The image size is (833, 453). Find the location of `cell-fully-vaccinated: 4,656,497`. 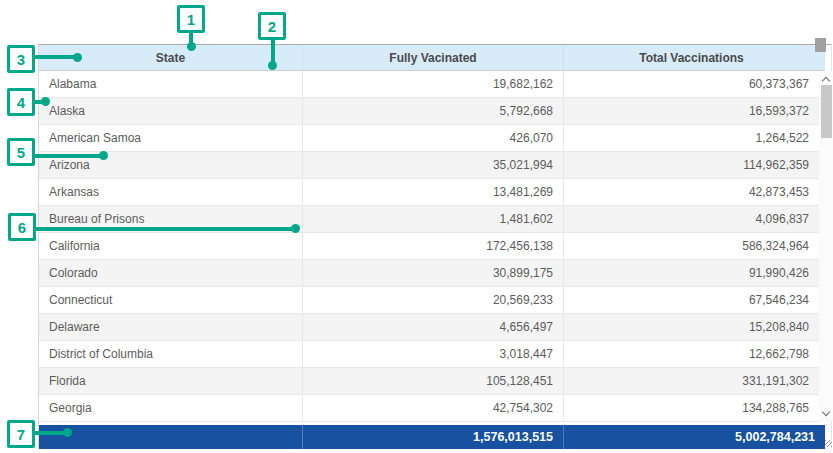

cell-fully-vaccinated: 4,656,497 is located at coordinates (434, 327).